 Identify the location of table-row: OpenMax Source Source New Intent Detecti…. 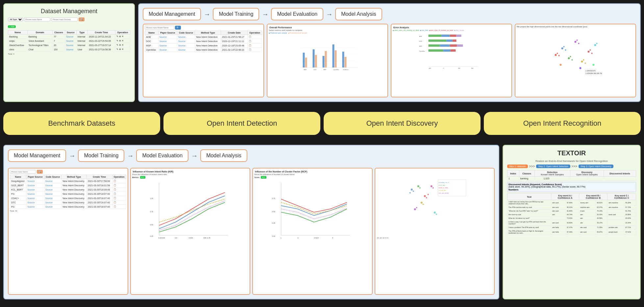
(204, 50).